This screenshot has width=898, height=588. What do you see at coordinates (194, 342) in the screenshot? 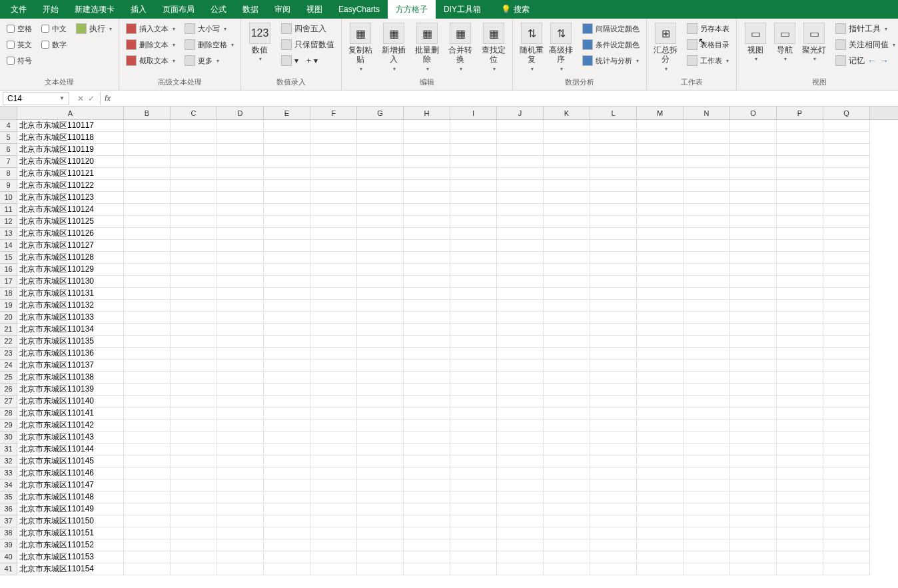
I see `cell-C22` at bounding box center [194, 342].